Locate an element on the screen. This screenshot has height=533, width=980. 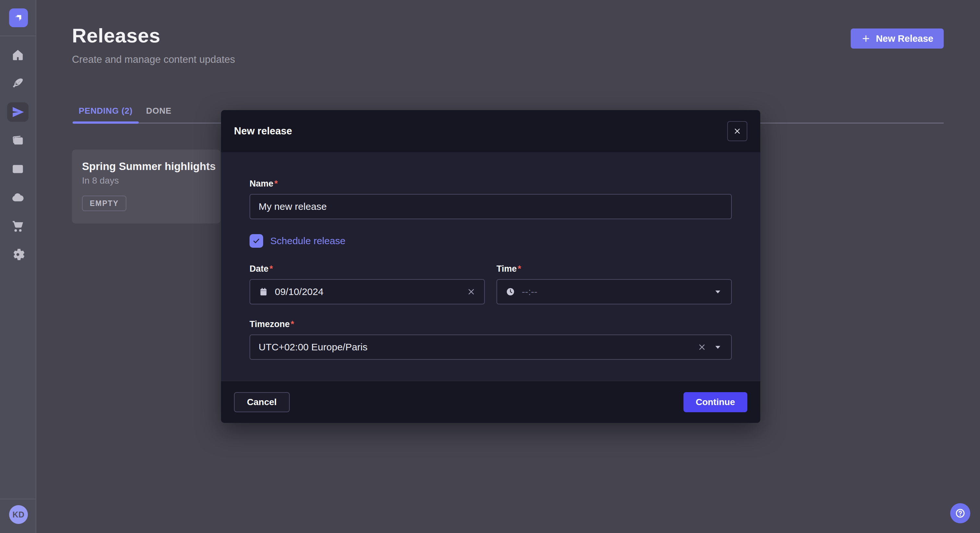
paper-plane-icon is located at coordinates (18, 112).